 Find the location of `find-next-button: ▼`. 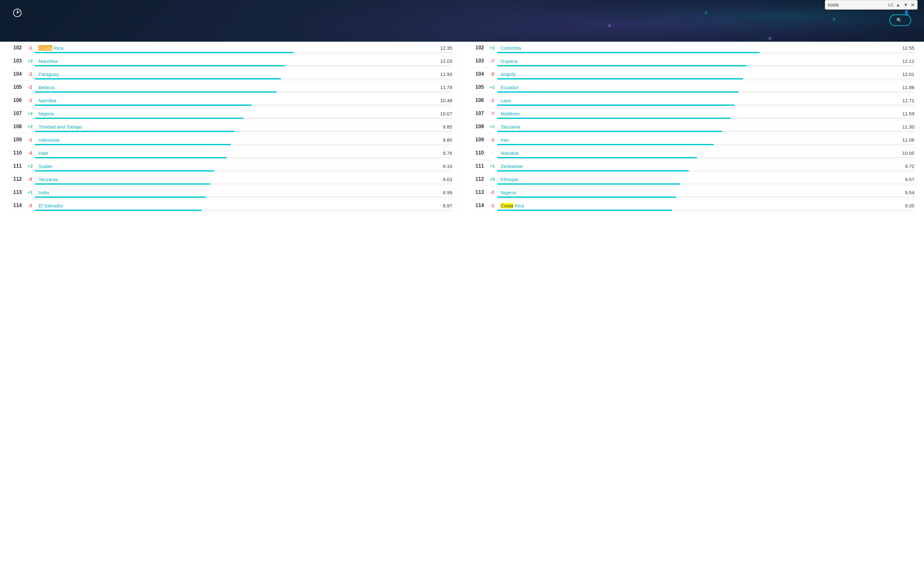

find-next-button: ▼ is located at coordinates (906, 5).